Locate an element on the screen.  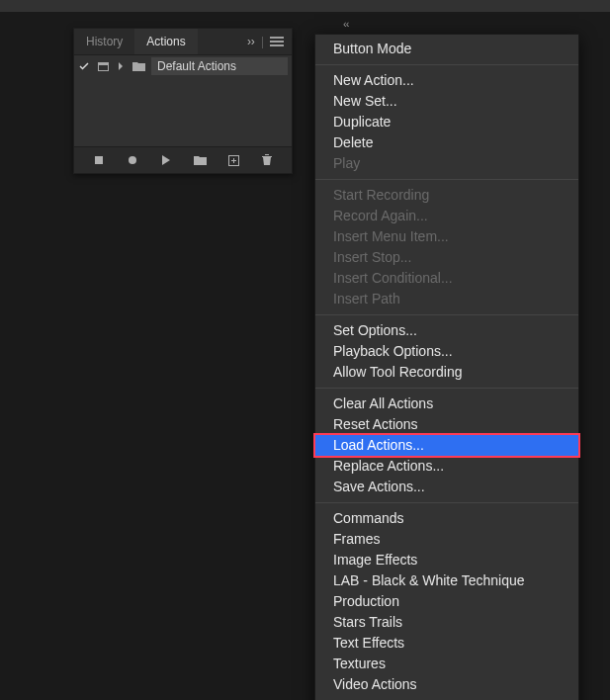
menu-item: Image Effects is located at coordinates (447, 560).